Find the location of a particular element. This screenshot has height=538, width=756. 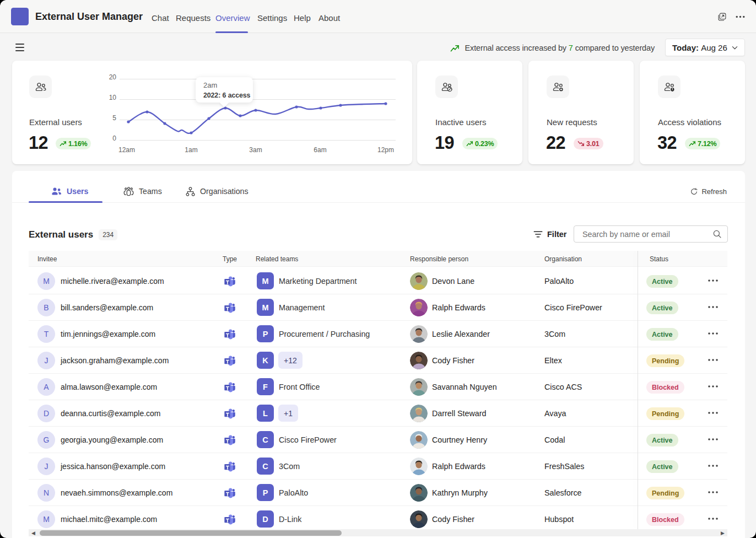

svg-text: 0 is located at coordinates (115, 138).